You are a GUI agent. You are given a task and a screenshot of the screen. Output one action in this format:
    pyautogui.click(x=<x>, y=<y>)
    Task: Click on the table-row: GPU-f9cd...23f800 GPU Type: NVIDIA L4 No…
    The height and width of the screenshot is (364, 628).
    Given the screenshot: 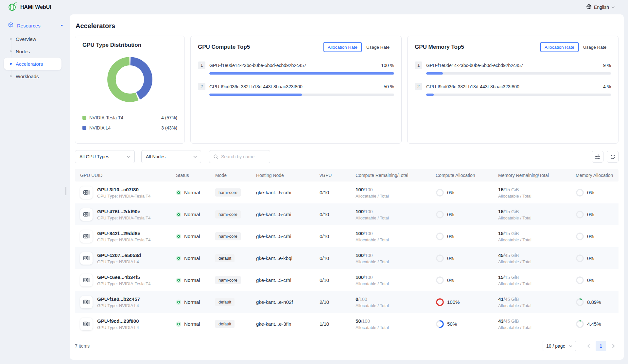 What is the action you would take?
    pyautogui.click(x=347, y=324)
    